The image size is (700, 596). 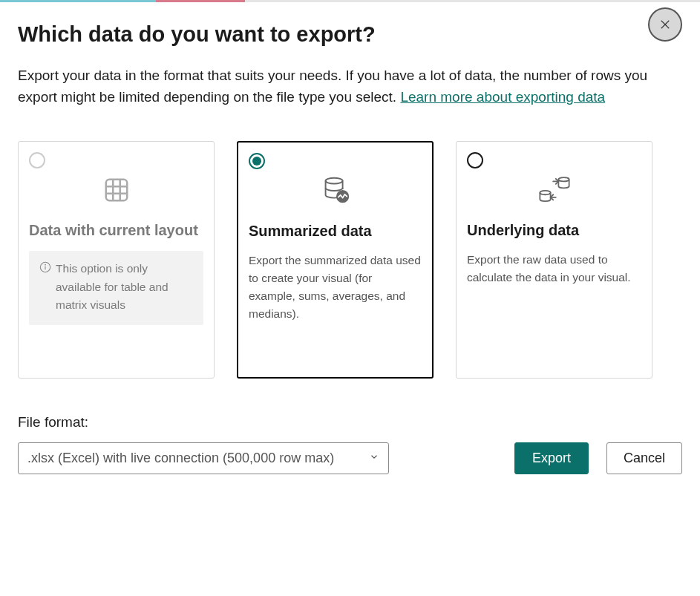 I want to click on radio-underlying, so click(x=475, y=160).